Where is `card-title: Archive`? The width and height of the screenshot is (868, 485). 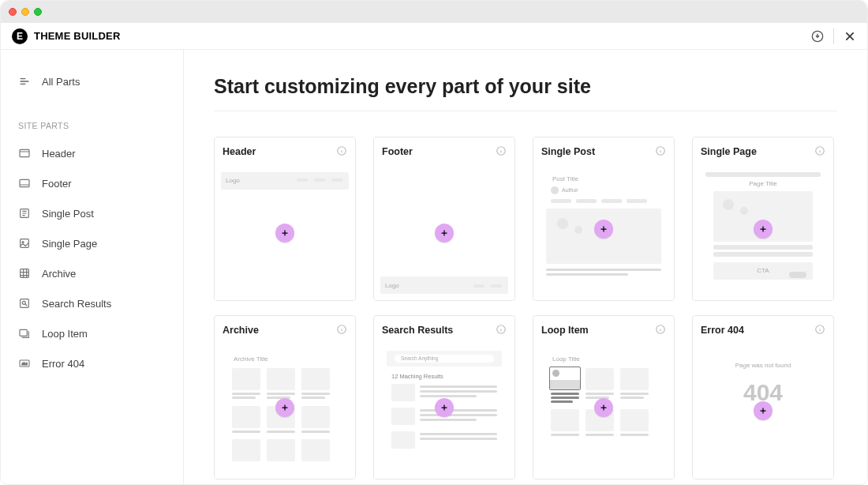
card-title: Archive is located at coordinates (241, 330).